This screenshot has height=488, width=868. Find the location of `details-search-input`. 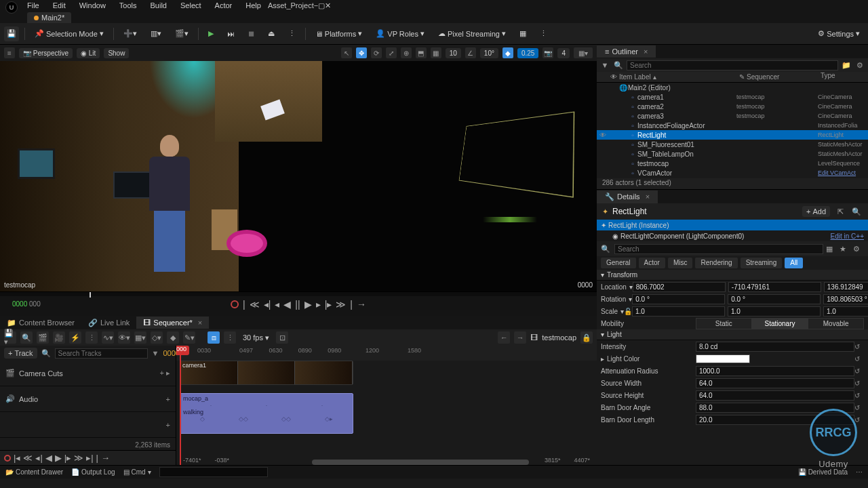

details-search-input is located at coordinates (719, 249).